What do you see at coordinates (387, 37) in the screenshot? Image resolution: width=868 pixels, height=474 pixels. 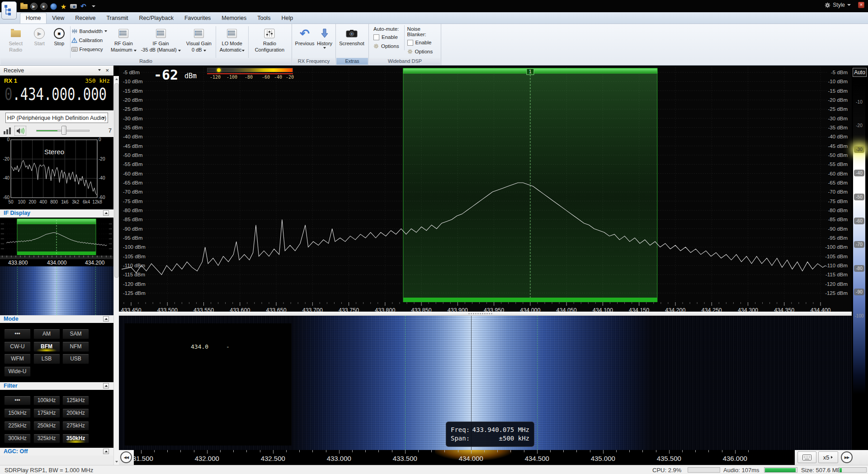 I see `auto-mute-enable-checkbox: Enable` at bounding box center [387, 37].